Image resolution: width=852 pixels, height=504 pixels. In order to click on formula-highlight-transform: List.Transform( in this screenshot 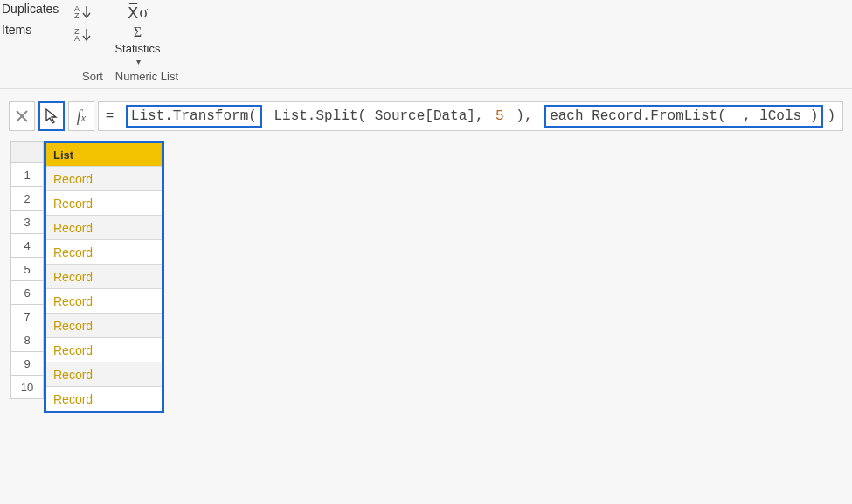, I will do `click(194, 116)`.